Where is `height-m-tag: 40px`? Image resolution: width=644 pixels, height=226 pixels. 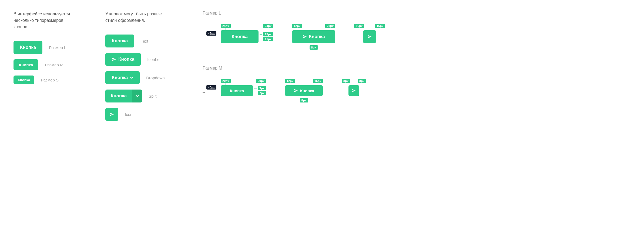 height-m-tag: 40px is located at coordinates (211, 87).